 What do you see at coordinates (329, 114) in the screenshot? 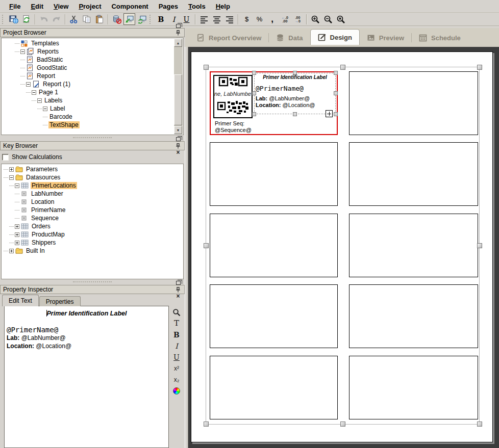
I see `expand-plus-icon` at bounding box center [329, 114].